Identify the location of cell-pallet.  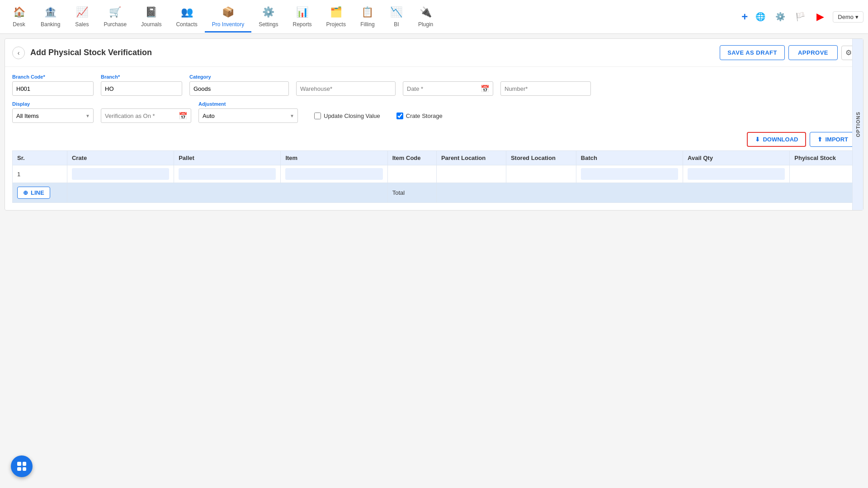
(227, 174).